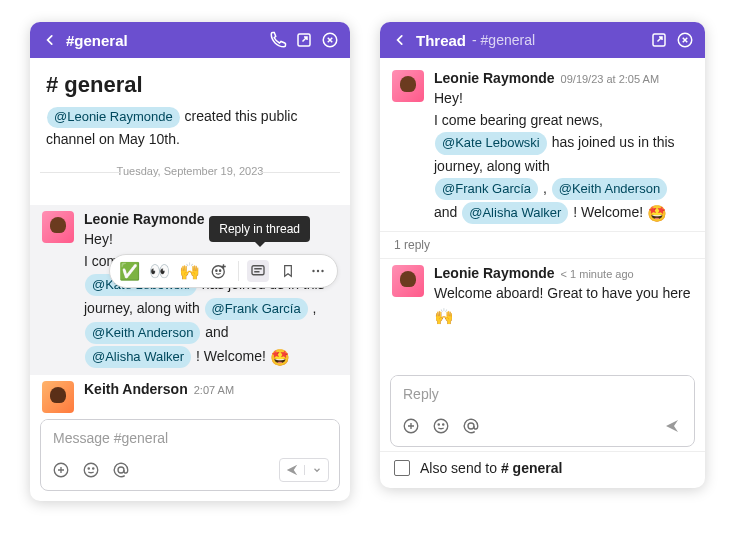 This screenshot has height=534, width=737. I want to click on message-hover-toolbar: ✅ 👀 🙌, so click(224, 271).